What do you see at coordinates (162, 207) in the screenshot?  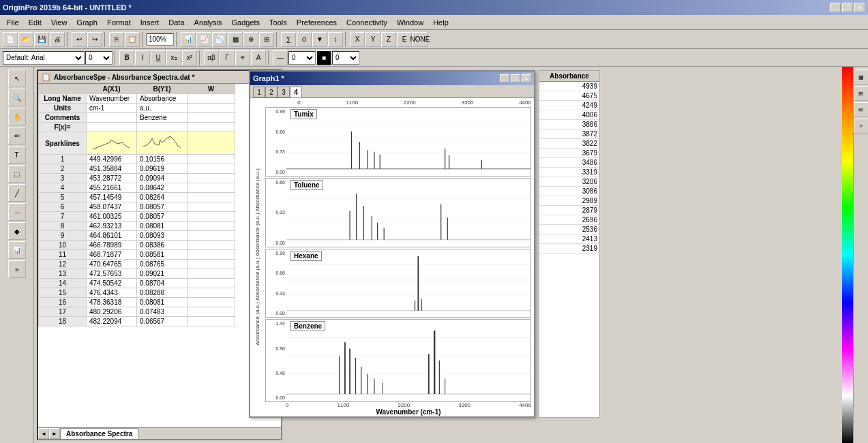 I see `cell-b: 0.08057` at bounding box center [162, 207].